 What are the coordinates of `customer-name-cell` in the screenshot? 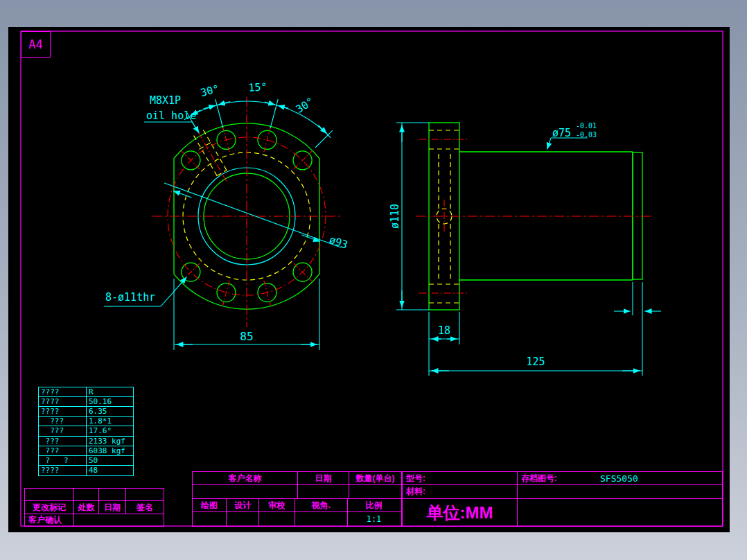 It's located at (245, 492).